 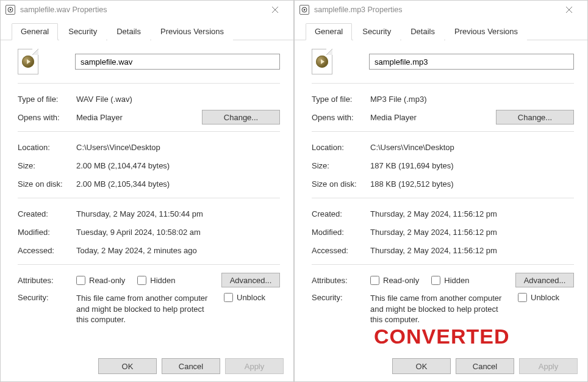 I want to click on value-type-of-file: MP3 File (.mp3), so click(x=472, y=99).